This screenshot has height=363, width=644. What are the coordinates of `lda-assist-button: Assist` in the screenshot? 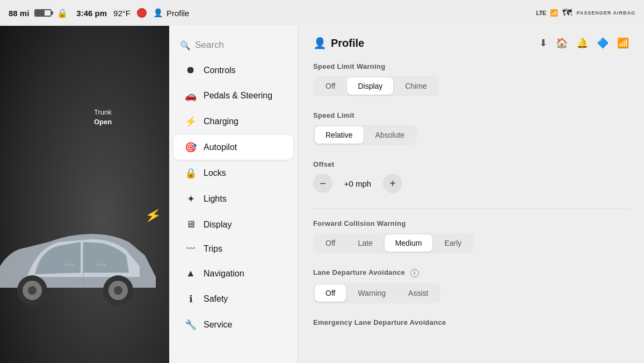 It's located at (418, 293).